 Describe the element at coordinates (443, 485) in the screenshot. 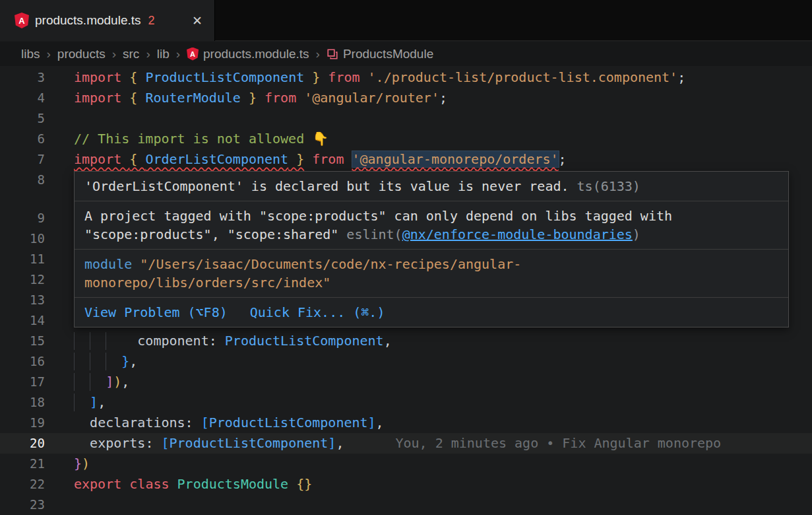

I see `code-line: export class ProductsModule {}` at that location.